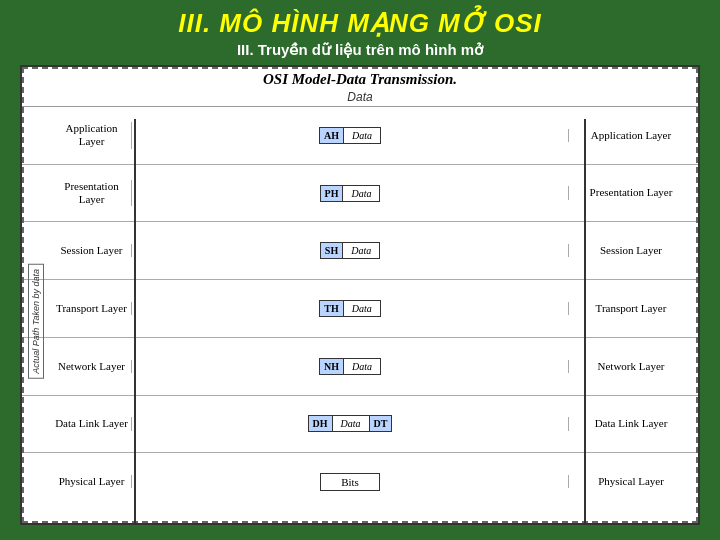 Image resolution: width=720 pixels, height=540 pixels. What do you see at coordinates (350, 136) in the screenshot?
I see `packet-application: AH Data` at bounding box center [350, 136].